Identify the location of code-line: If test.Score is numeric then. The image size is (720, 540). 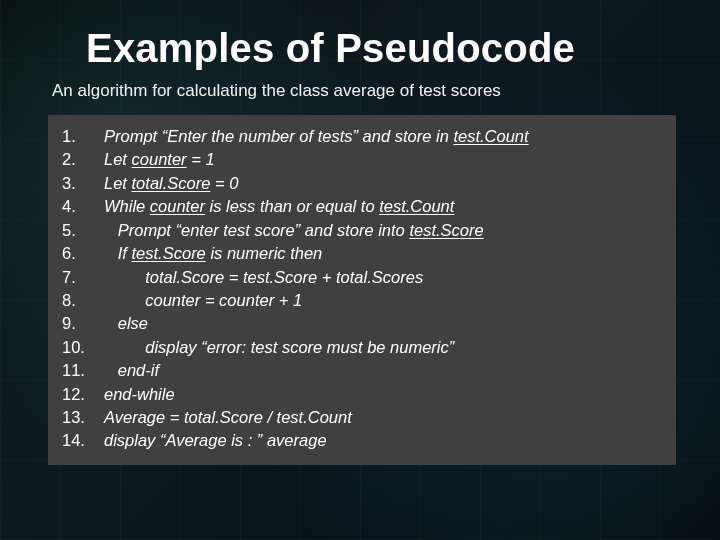
(362, 254).